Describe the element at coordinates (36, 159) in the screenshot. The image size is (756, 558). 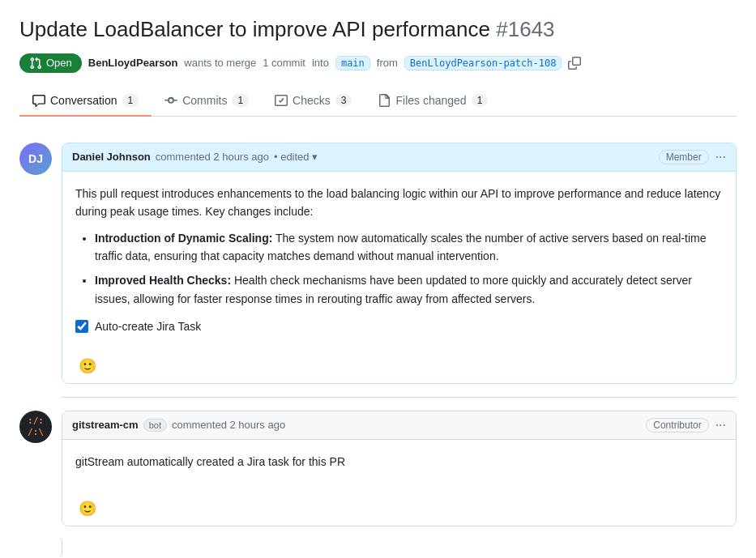
I see `avatar-daniel: DJ` at that location.